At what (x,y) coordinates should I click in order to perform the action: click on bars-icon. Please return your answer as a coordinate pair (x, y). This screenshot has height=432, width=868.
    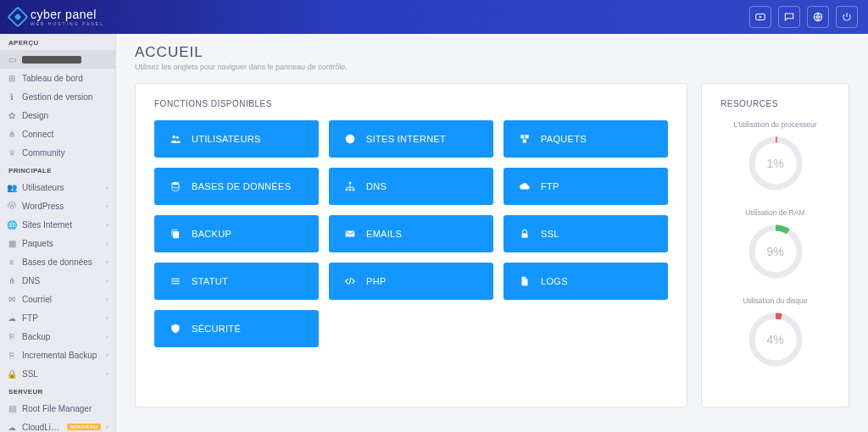
    Looking at the image, I should click on (175, 281).